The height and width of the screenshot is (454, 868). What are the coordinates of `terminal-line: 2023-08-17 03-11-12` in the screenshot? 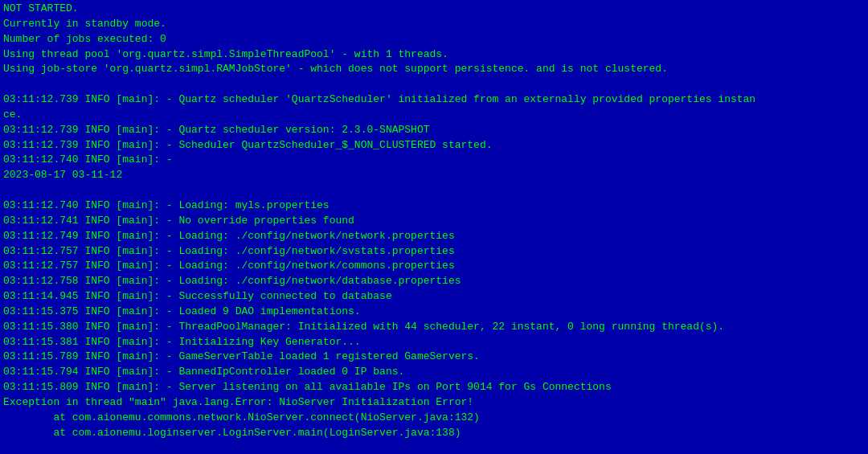 It's located at (434, 175).